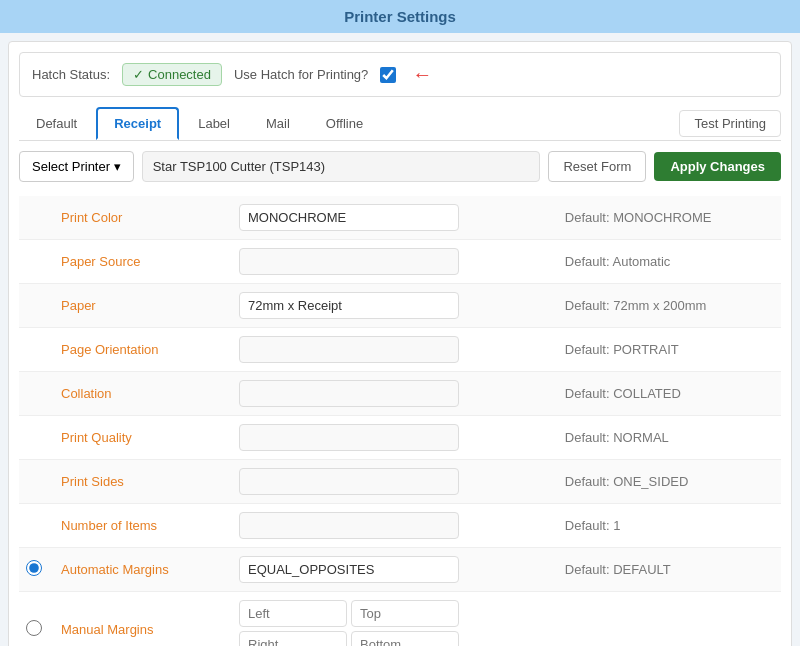 This screenshot has height=646, width=800. Describe the element at coordinates (293, 614) in the screenshot. I see `margin-left-input` at that location.